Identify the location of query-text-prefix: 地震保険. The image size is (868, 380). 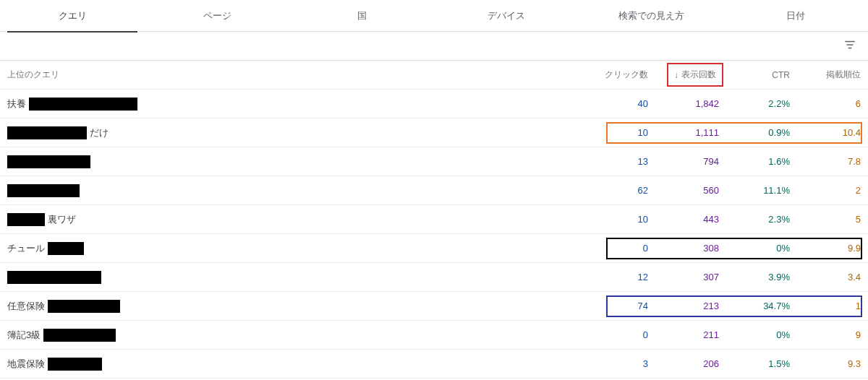
(26, 364).